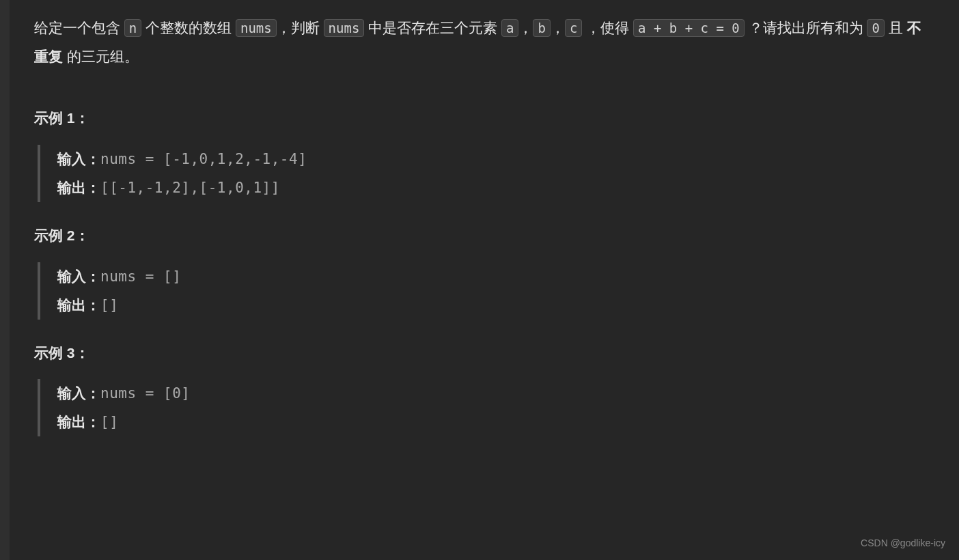  I want to click on output-value: [[-1,-1,2],[-1,0,1]], so click(190, 188).